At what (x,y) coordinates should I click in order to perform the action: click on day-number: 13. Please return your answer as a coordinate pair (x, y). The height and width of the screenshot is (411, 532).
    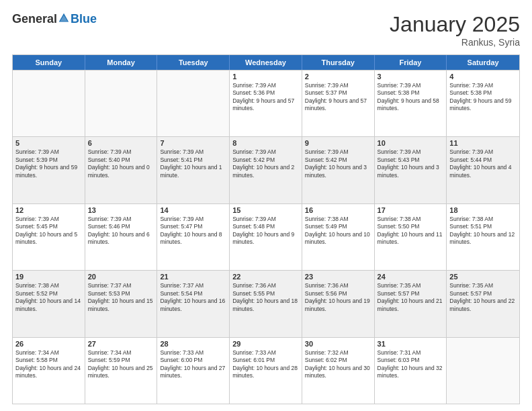
    Looking at the image, I should click on (121, 210).